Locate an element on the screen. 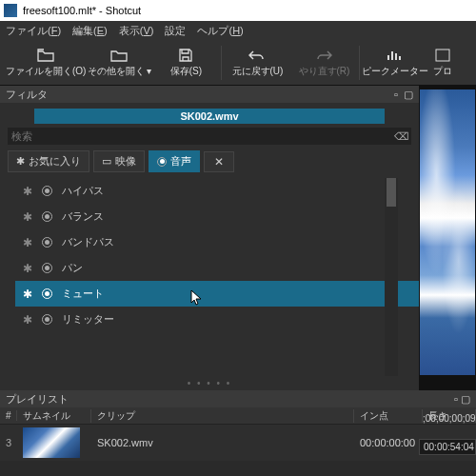 The image size is (476, 476). filter-item-label: パン is located at coordinates (72, 268).